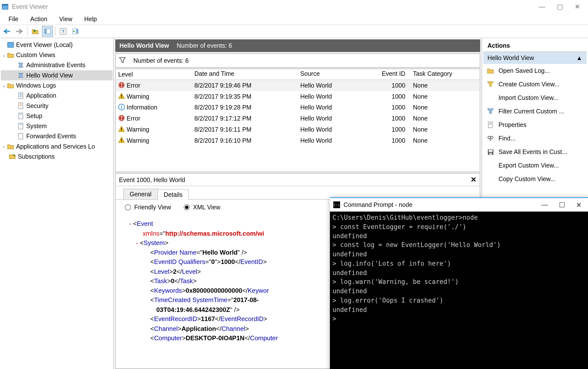 This screenshot has width=588, height=369. What do you see at coordinates (535, 111) in the screenshot?
I see `action-item: Filter Current Custom ...` at bounding box center [535, 111].